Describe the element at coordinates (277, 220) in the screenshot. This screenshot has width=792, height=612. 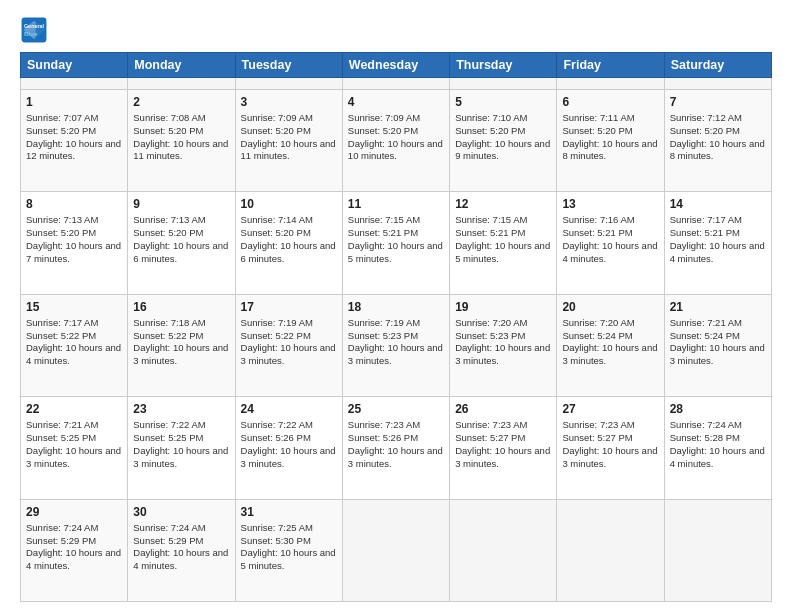
I see `sunrise-text: Sunrise: 7:14 AM` at that location.